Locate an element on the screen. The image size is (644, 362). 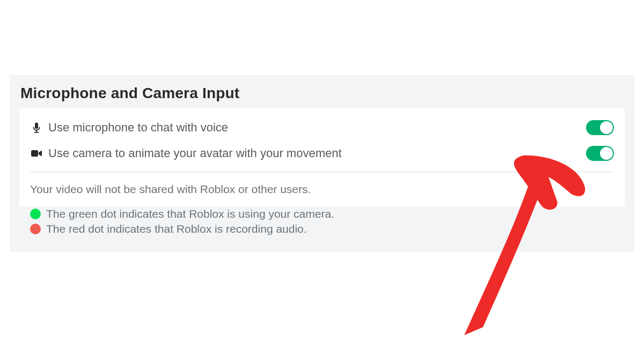
legend-green-text: The green dot indicates that Roblox is u… is located at coordinates (190, 214).